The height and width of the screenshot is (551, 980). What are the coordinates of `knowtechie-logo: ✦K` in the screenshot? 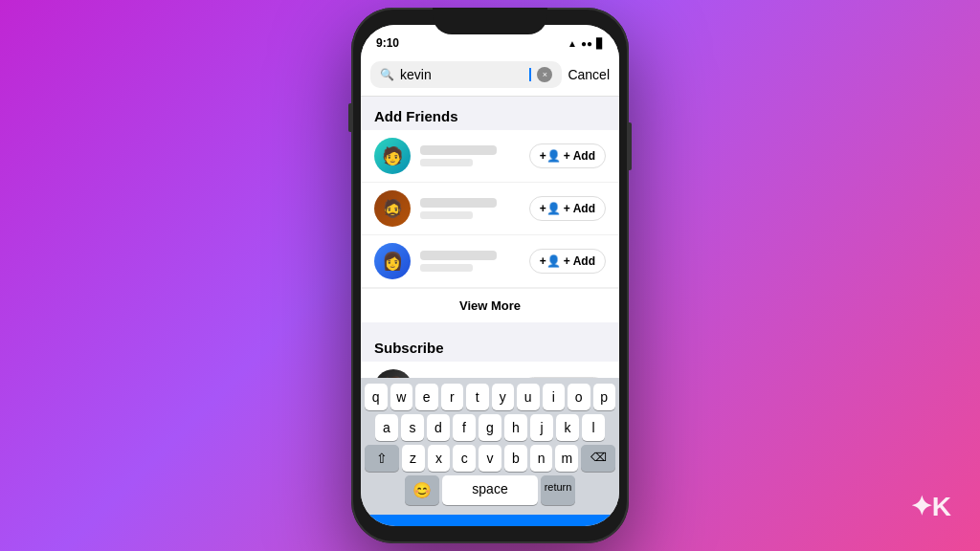 It's located at (930, 507).